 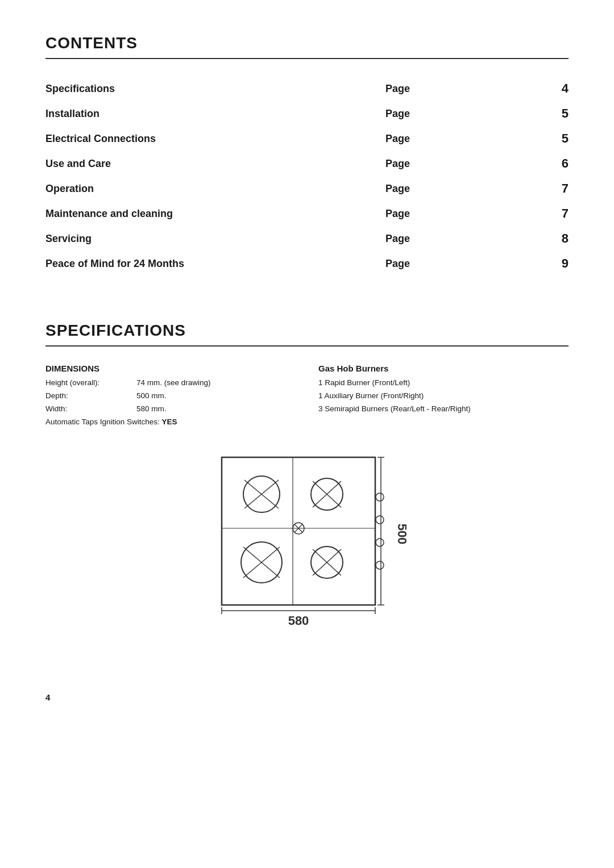 I want to click on svg-text: 500, so click(x=403, y=534).